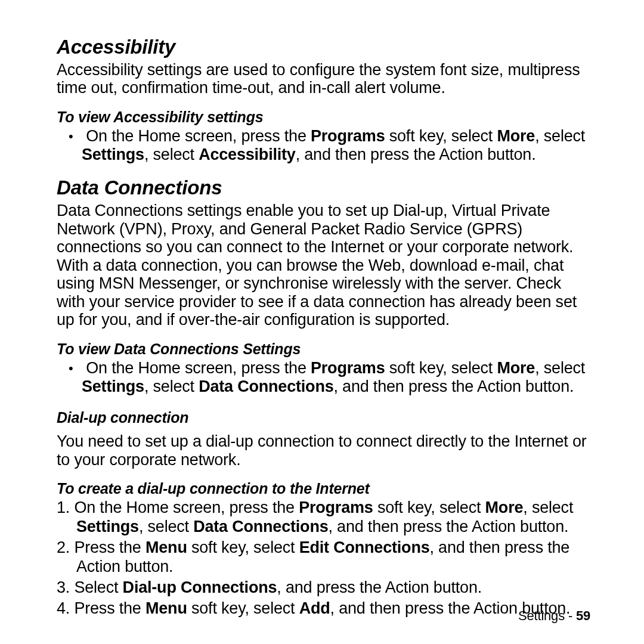  Describe the element at coordinates (200, 587) in the screenshot. I see `bold-dialup-connections: Dial-up Connections` at that location.